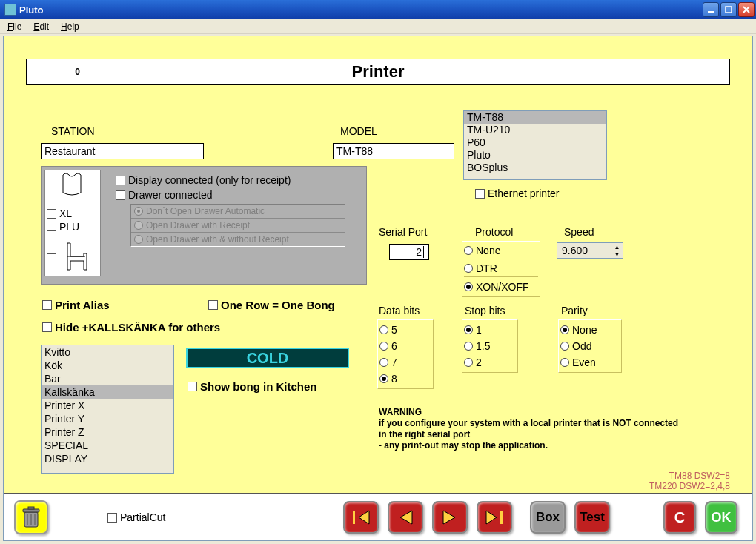 The width and height of the screenshot is (756, 544). What do you see at coordinates (15, 27) in the screenshot?
I see `menu-file: File` at bounding box center [15, 27].